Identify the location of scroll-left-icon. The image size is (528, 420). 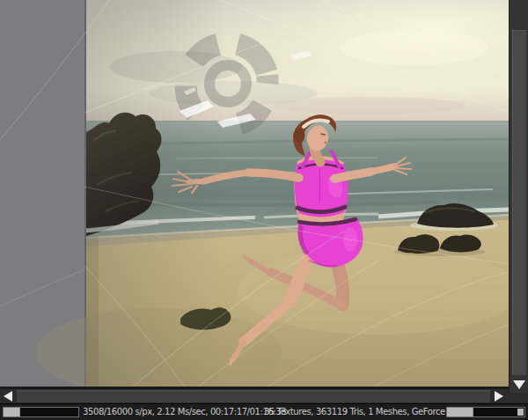
(8, 396).